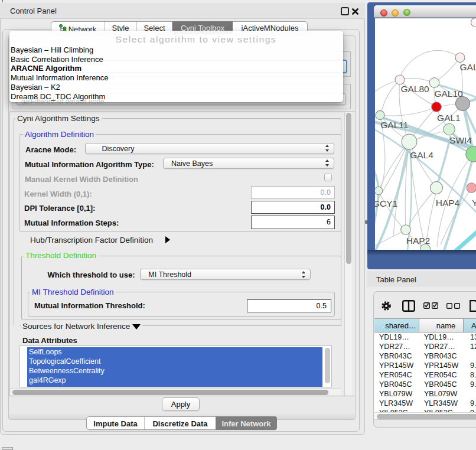 Image resolution: width=476 pixels, height=450 pixels. I want to click on svg-text: HAP2, so click(418, 241).